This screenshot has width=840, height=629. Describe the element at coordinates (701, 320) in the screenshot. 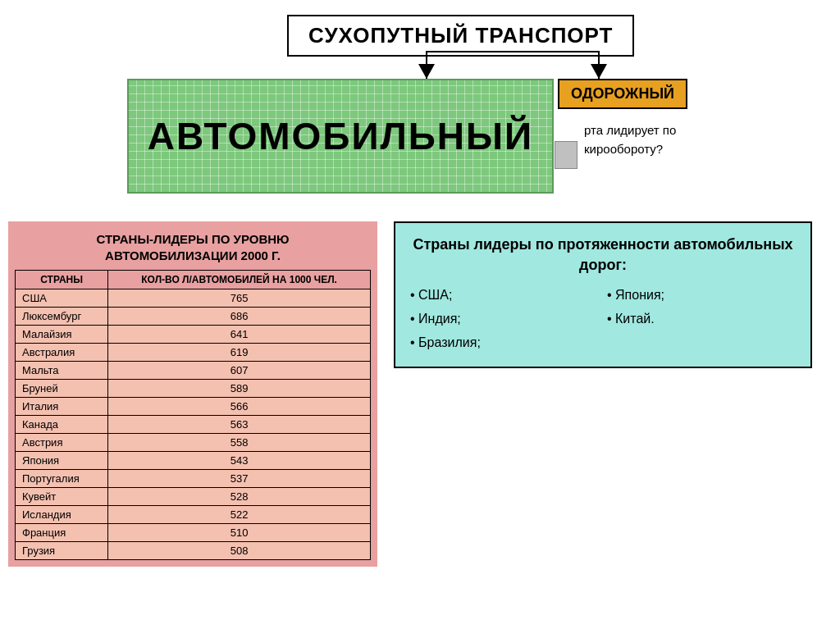

I see `list-item: • Китай.` at that location.